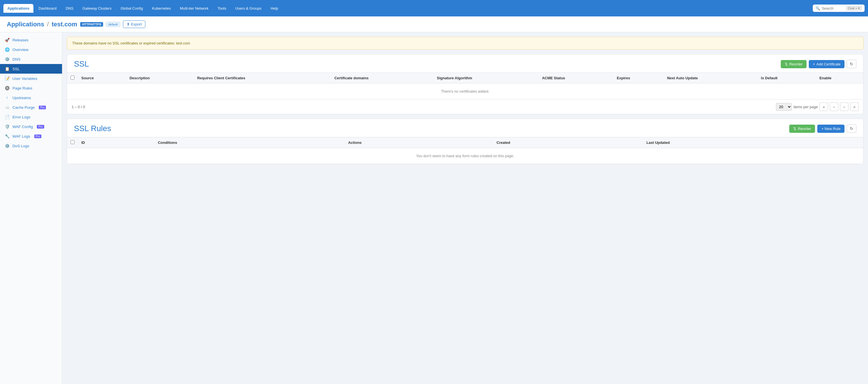 This screenshot has width=868, height=384. I want to click on sidebar-item-waf-logs: 🔧 WAF Logs Pro, so click(31, 136).